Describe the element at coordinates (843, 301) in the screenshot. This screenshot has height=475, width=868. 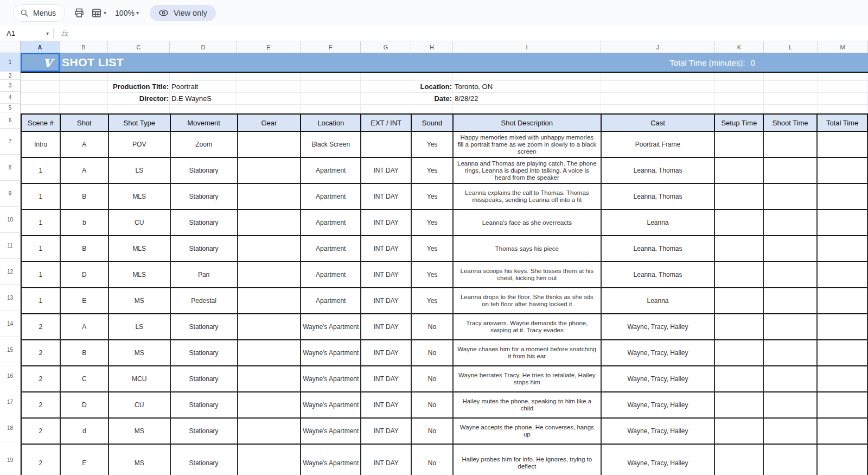
I see `cell-M13` at that location.